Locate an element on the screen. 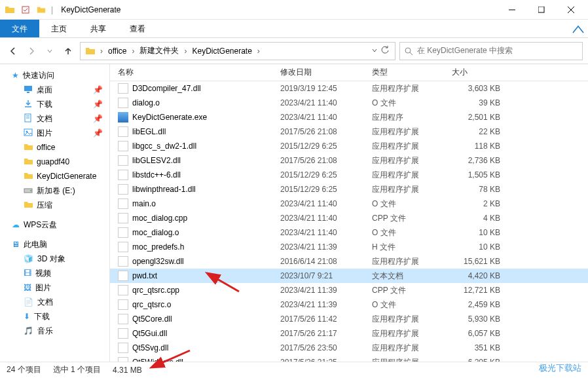 This screenshot has width=588, height=378. file-date: 2017/5/26 21:17 is located at coordinates (326, 333).